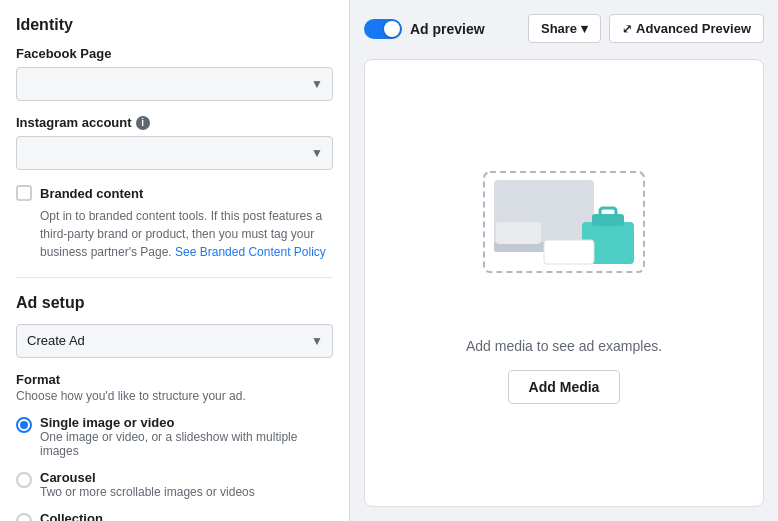 This screenshot has height=521, width=778. I want to click on radio-option-single: Single image or video One image or video…, so click(174, 436).